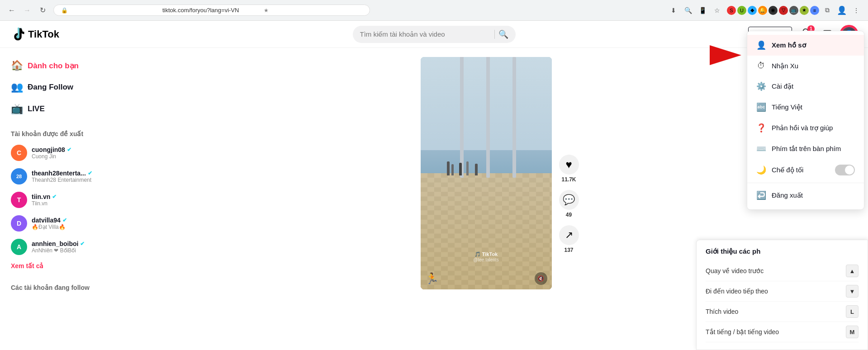 This screenshot has height=350, width=868. I want to click on home-icon: 🏠, so click(17, 66).